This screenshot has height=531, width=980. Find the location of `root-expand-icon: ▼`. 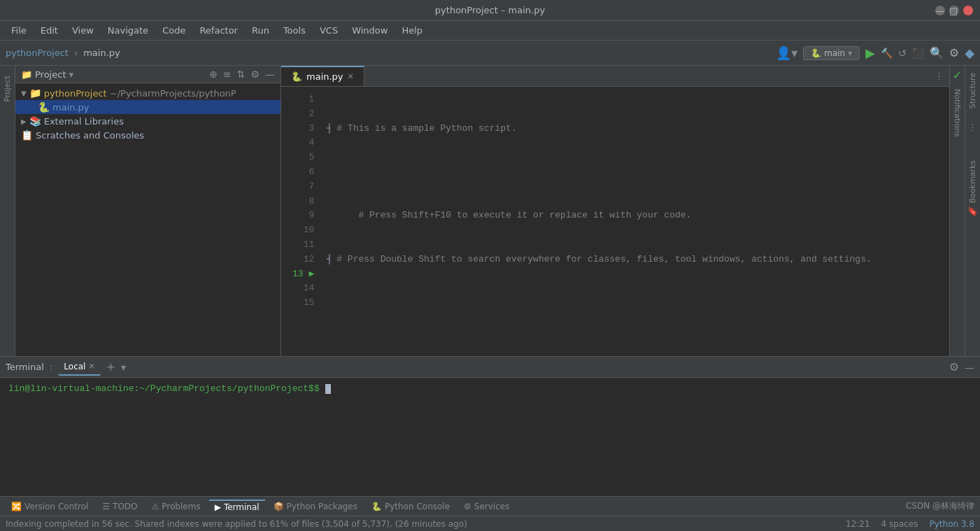

root-expand-icon: ▼ is located at coordinates (24, 94).